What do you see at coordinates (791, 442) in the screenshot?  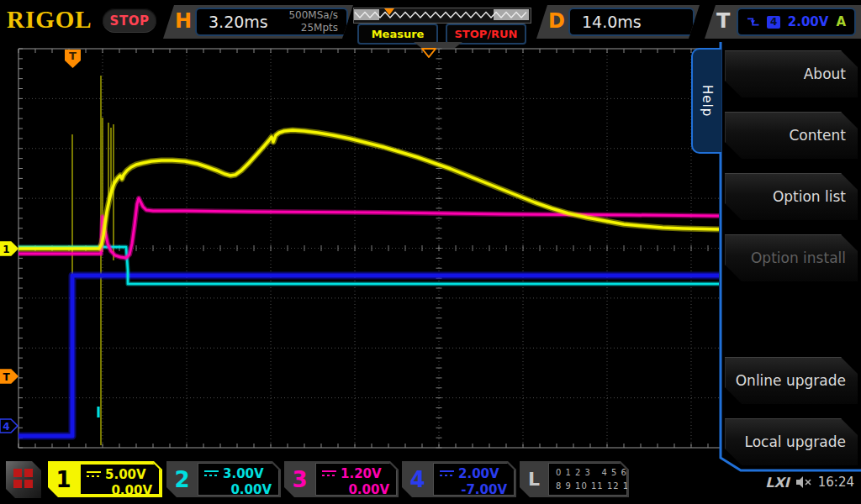 I see `menu-button-local-upgrade: Local upgrade` at bounding box center [791, 442].